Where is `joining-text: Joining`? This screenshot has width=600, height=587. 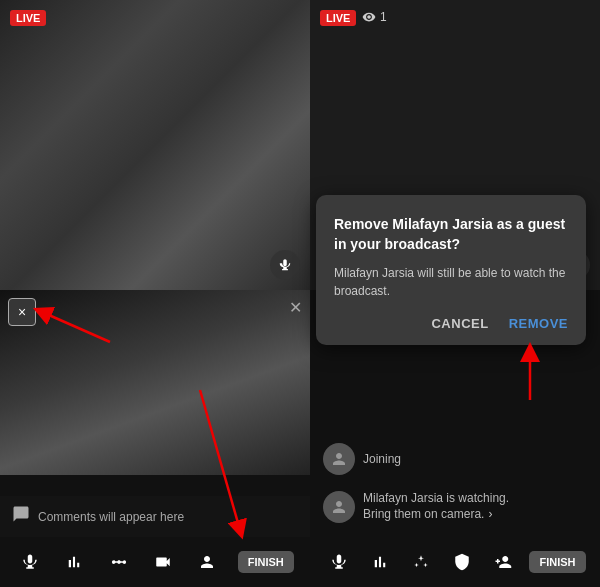
joining-text: Joining is located at coordinates (382, 459).